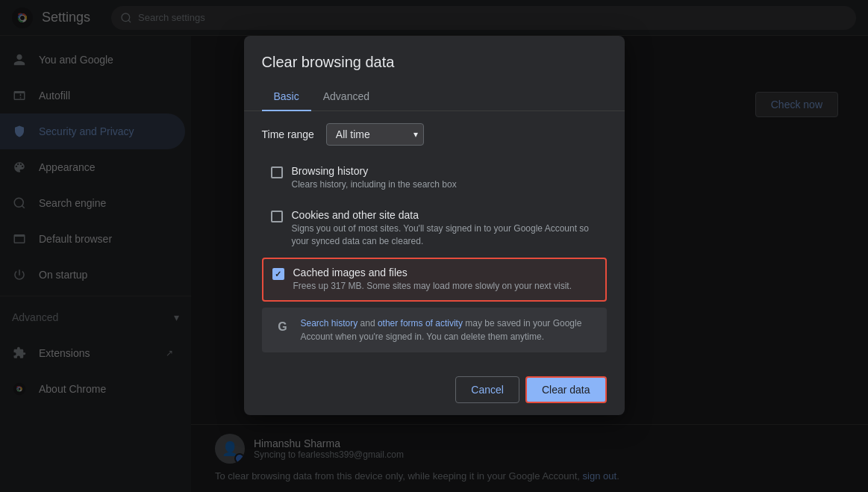 This screenshot has height=492, width=868. I want to click on browsing-history-desc: Clears history, including in the search …, so click(445, 185).